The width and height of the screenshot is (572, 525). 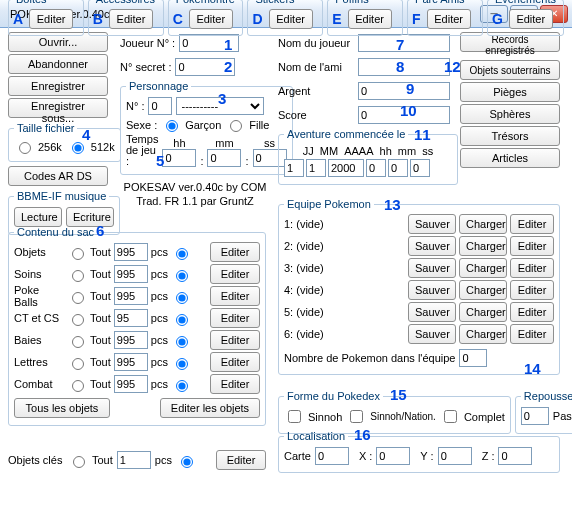 I want to click on articles-button: Articles, so click(x=510, y=158).